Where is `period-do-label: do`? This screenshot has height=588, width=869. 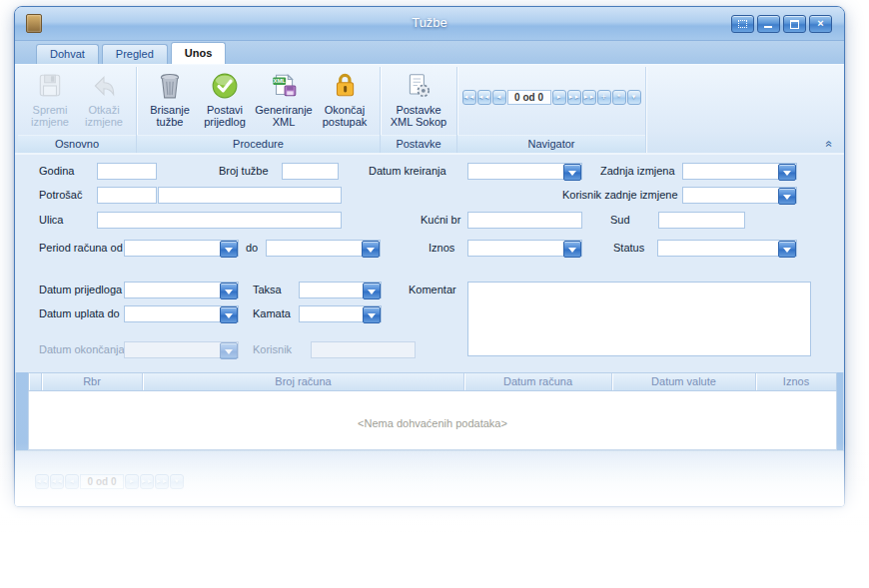
period-do-label: do is located at coordinates (252, 248).